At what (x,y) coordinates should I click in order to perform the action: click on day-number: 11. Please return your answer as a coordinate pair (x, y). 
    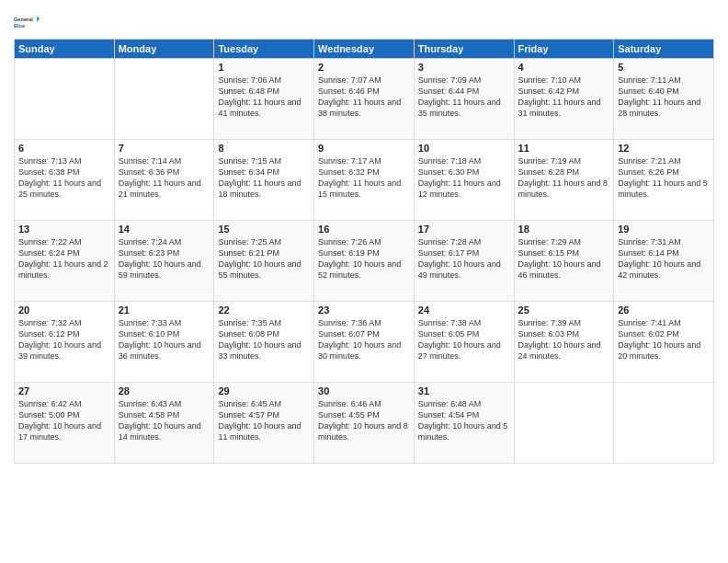
    Looking at the image, I should click on (564, 148).